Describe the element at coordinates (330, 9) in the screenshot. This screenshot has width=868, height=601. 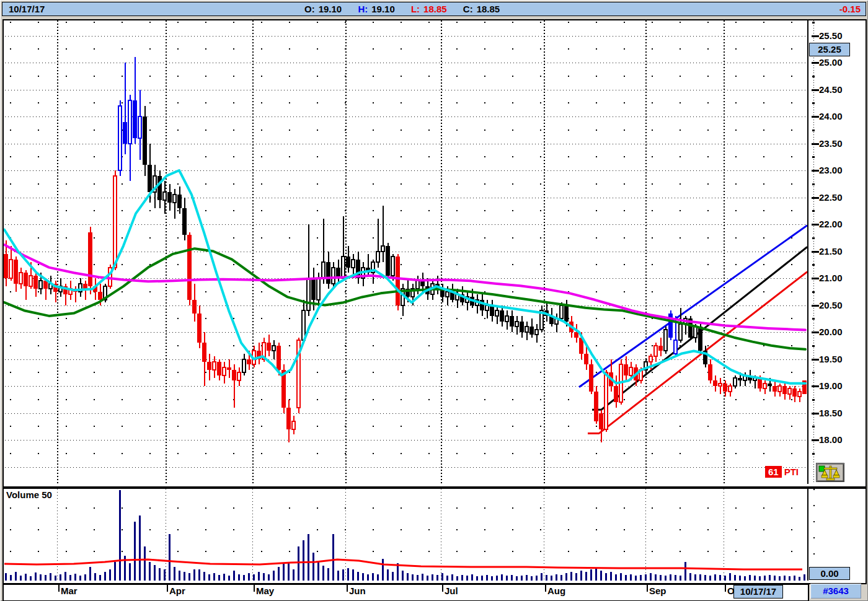
I see `open-value: 19.10` at that location.